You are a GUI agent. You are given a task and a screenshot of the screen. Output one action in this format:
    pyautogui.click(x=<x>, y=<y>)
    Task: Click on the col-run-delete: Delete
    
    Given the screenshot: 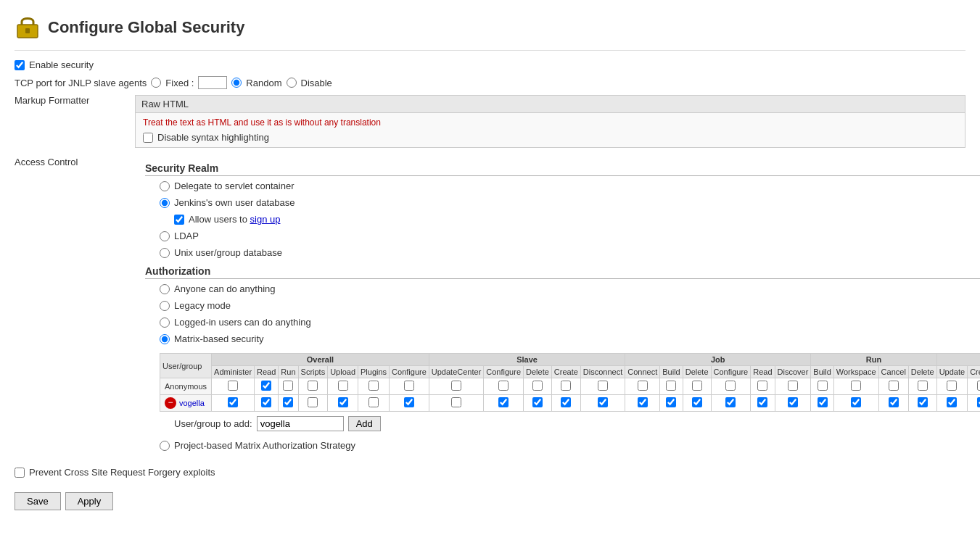 What is the action you would take?
    pyautogui.click(x=923, y=373)
    